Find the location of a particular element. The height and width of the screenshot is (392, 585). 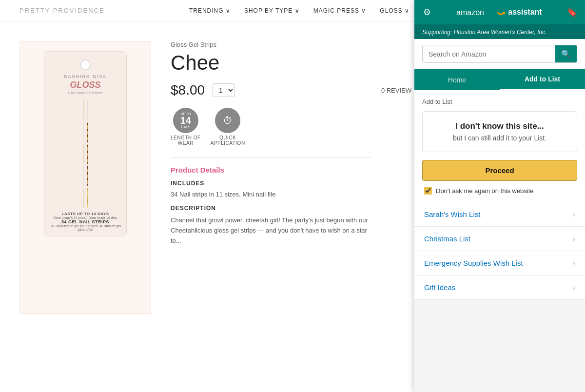

chevron-gift: › is located at coordinates (574, 288).